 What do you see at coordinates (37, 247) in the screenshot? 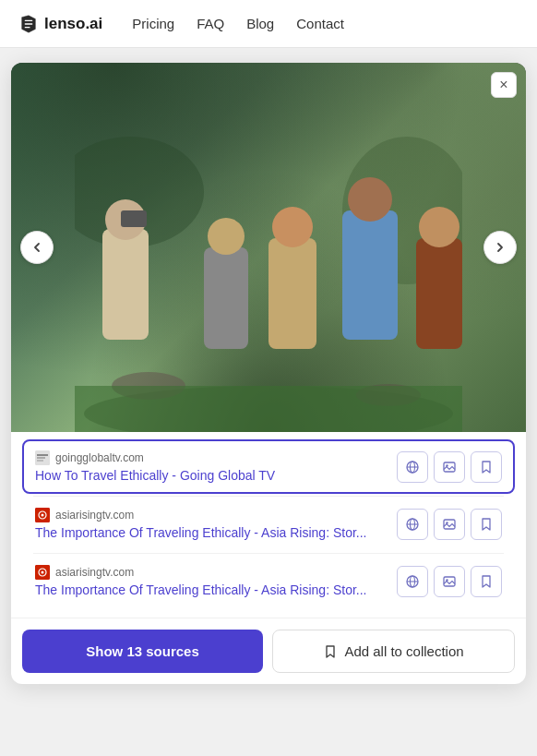
I see `prev-image-button` at bounding box center [37, 247].